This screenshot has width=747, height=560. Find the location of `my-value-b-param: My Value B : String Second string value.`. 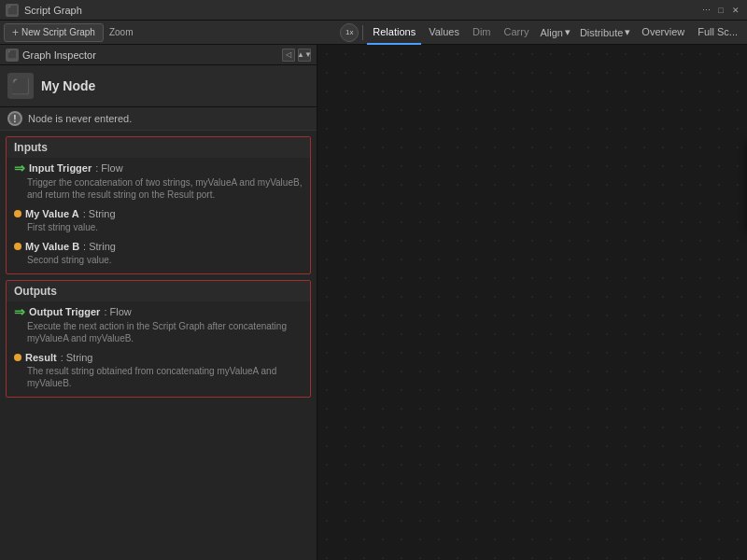

my-value-b-param: My Value B : String Second string value. is located at coordinates (159, 254).